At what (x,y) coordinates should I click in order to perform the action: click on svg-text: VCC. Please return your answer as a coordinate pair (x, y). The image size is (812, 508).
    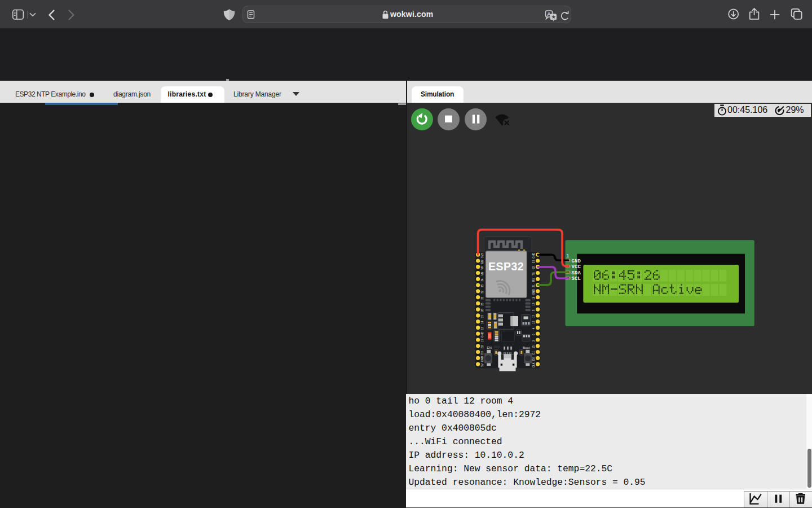
    Looking at the image, I should click on (576, 267).